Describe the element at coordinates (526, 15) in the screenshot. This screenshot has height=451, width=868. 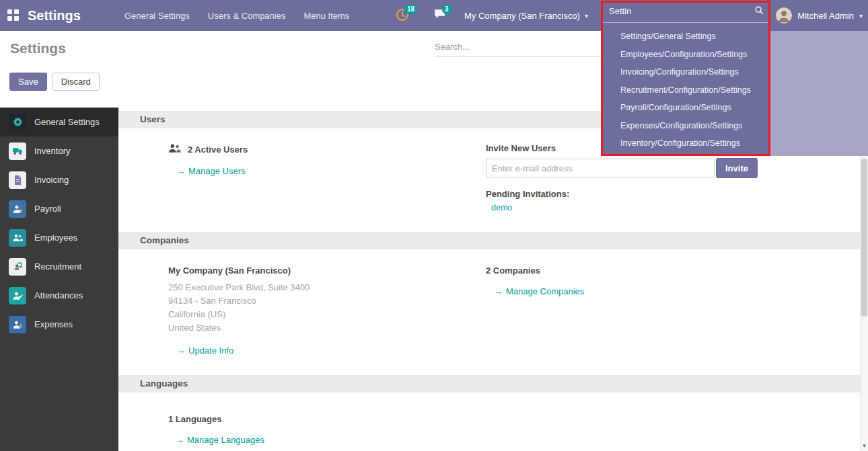
I see `company-switcher: My Company (San Francisco) ▾` at that location.